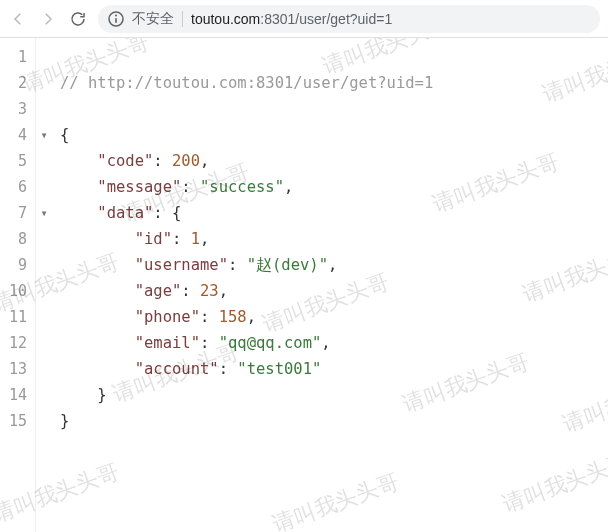 The height and width of the screenshot is (532, 608). I want to click on line-number: 5, so click(14, 161).